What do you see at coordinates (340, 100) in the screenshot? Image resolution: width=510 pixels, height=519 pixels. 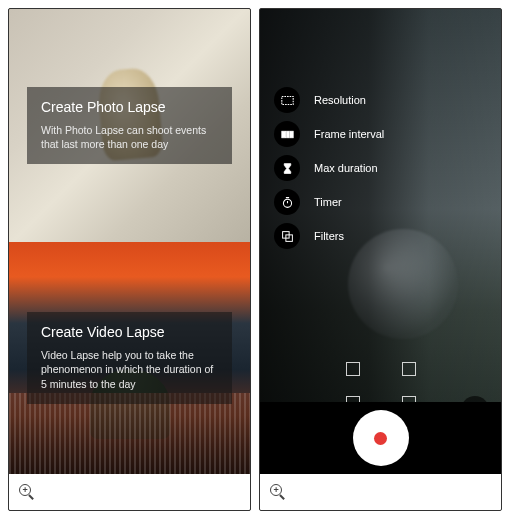 I see `settings-label: Resolution` at bounding box center [340, 100].